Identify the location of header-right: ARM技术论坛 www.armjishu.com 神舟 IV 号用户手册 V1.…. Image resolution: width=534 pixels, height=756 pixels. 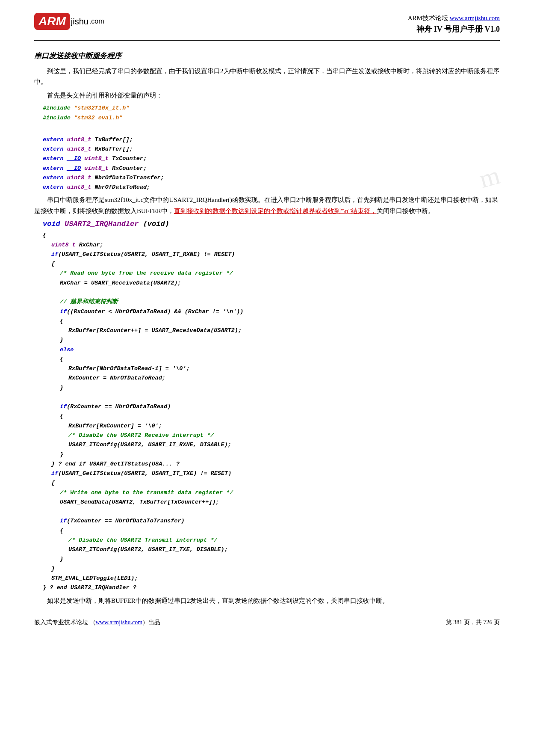
(454, 24).